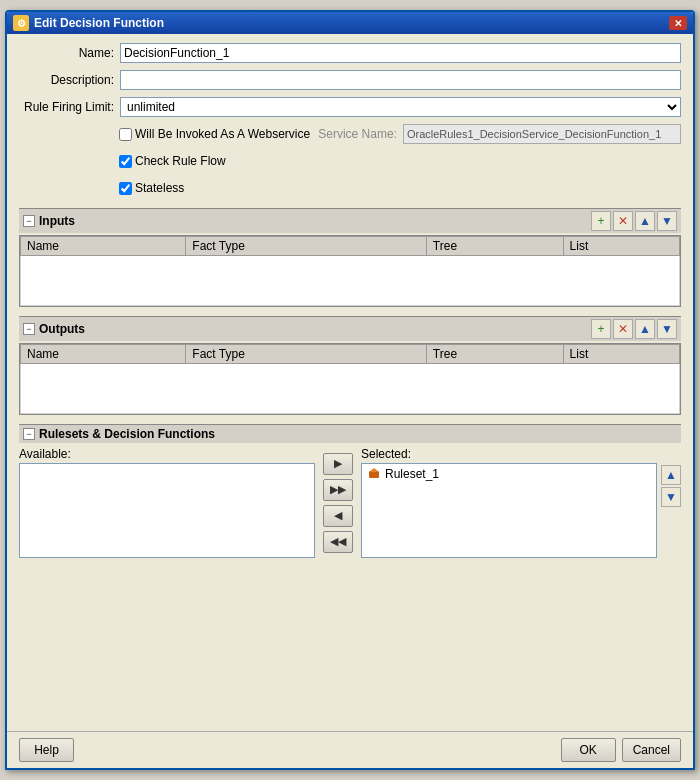 The image size is (700, 780). I want to click on transfer-buttons: ▶ ▶▶ ◀ ◀◀, so click(338, 502).